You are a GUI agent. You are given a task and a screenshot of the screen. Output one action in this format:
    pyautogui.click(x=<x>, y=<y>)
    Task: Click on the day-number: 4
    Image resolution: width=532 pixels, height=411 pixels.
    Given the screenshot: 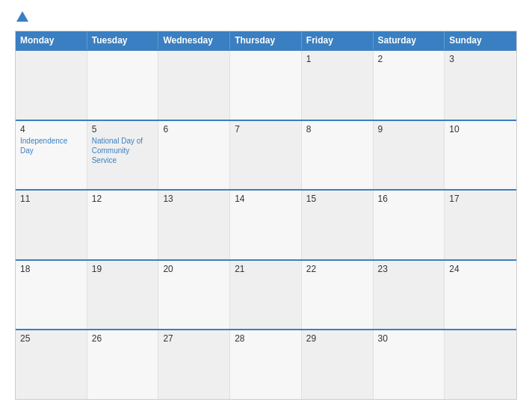 What is the action you would take?
    pyautogui.click(x=51, y=129)
    